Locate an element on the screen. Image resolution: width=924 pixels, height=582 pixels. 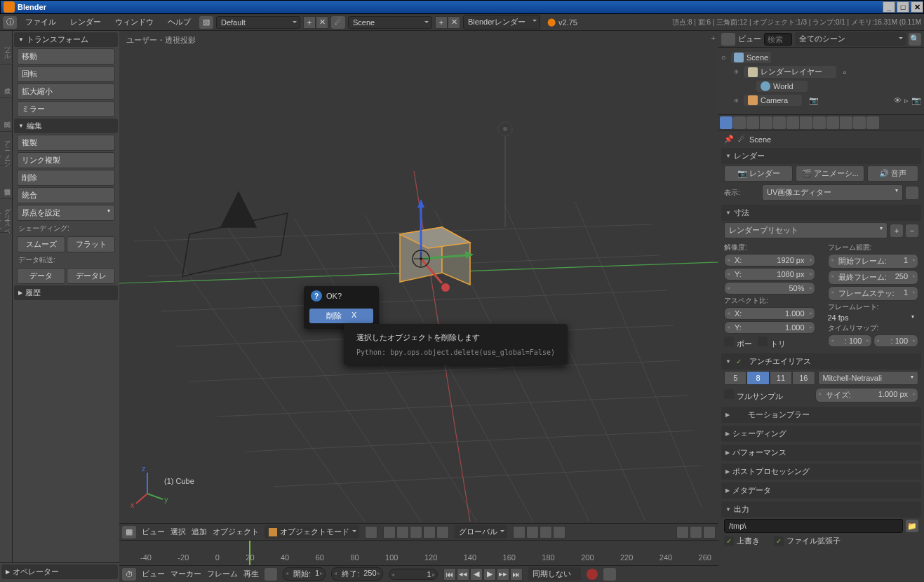
tool-tab-create: 作成 is located at coordinates (6, 81).